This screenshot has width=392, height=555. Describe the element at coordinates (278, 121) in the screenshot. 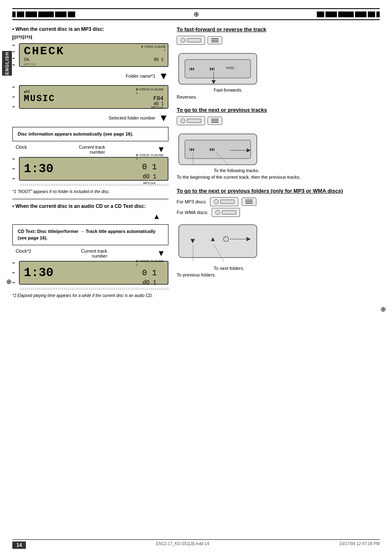

I see `np-control-row` at that location.